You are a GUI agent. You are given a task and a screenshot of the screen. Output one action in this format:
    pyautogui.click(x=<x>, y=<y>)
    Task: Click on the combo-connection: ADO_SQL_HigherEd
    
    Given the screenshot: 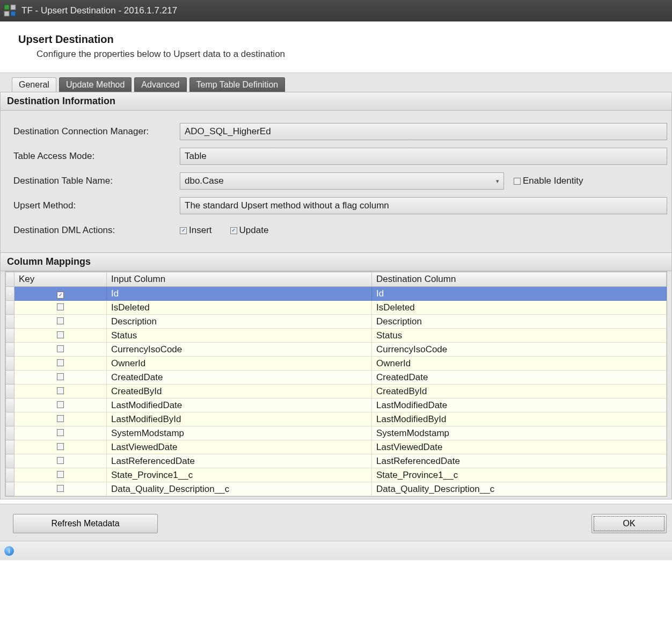 What is the action you would take?
    pyautogui.click(x=423, y=132)
    